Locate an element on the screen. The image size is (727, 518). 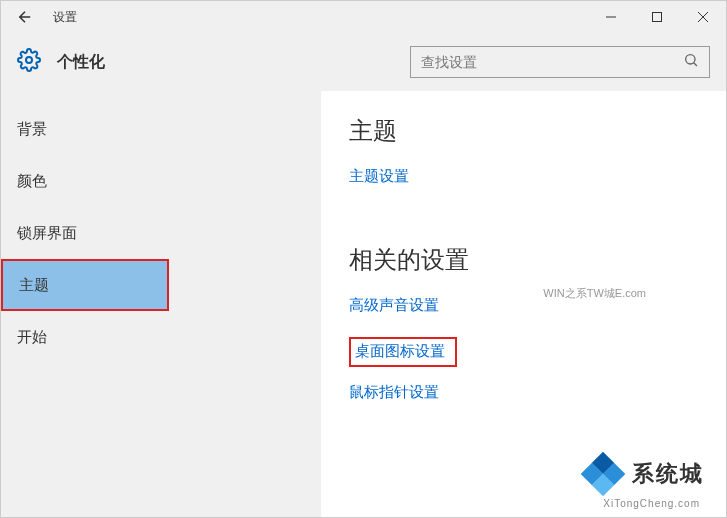
section-title-themes: 主题 is located at coordinates (524, 131).